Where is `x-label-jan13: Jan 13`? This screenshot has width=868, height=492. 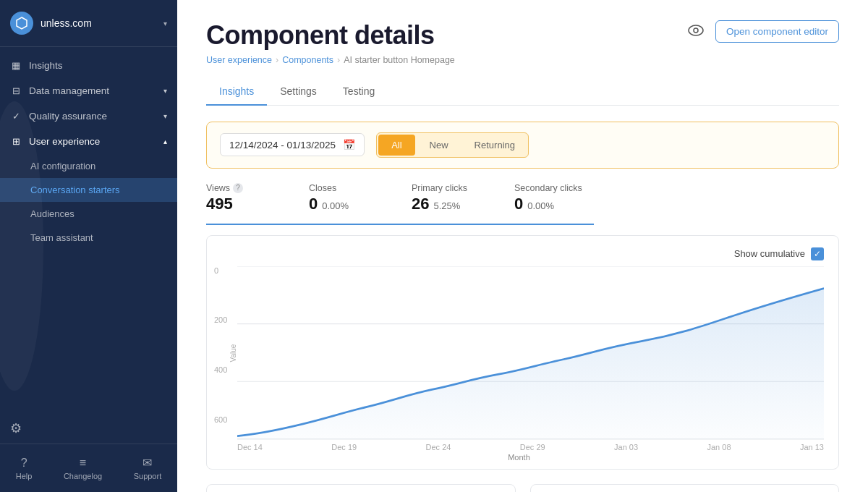 x-label-jan13: Jan 13 is located at coordinates (812, 447).